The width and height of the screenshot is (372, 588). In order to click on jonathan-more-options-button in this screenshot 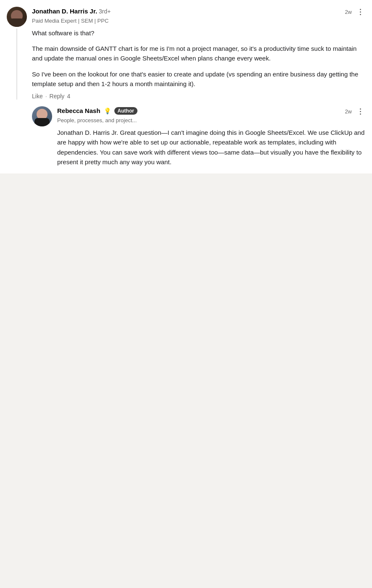, I will do `click(360, 12)`.